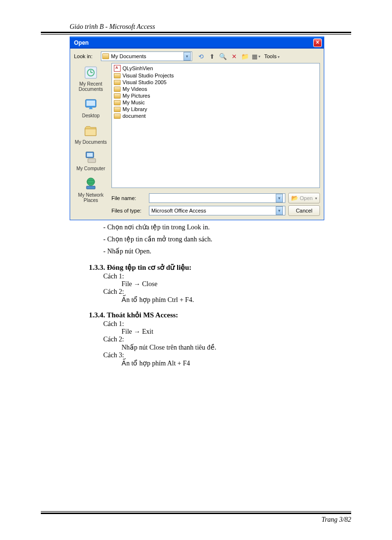  What do you see at coordinates (216, 116) in the screenshot?
I see `list-item: document` at bounding box center [216, 116].